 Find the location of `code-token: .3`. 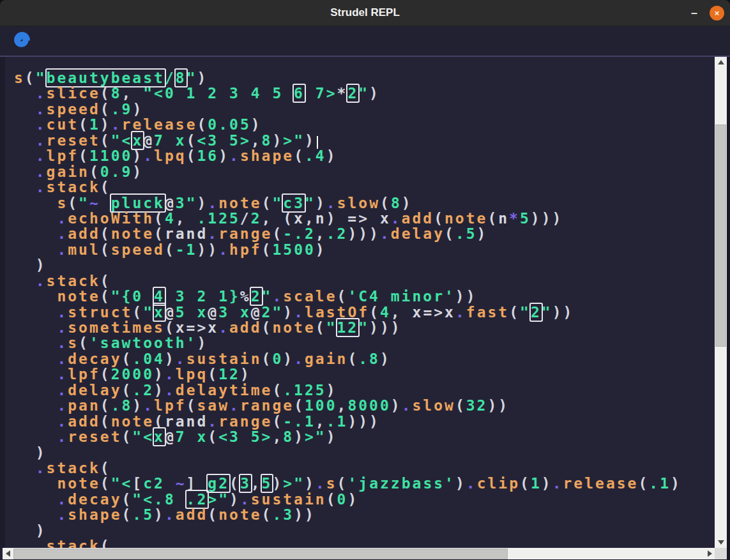

code-token: .3 is located at coordinates (283, 515).